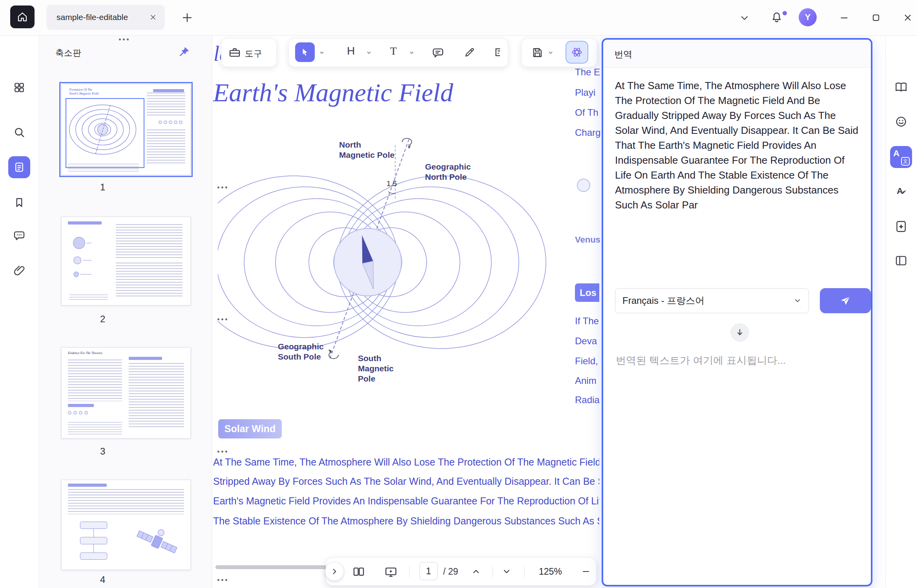 This screenshot has width=916, height=588. I want to click on next-page-icon, so click(507, 572).